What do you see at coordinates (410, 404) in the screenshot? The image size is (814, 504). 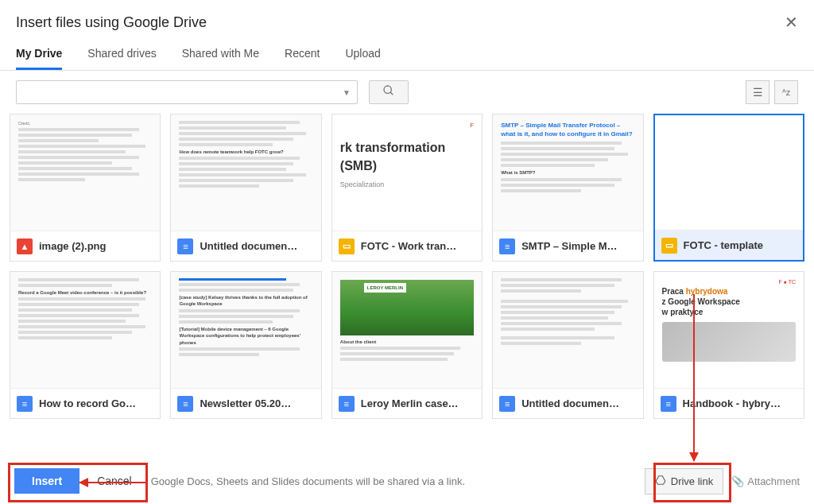 I see `file-title: Leroy Merlin case…` at bounding box center [410, 404].